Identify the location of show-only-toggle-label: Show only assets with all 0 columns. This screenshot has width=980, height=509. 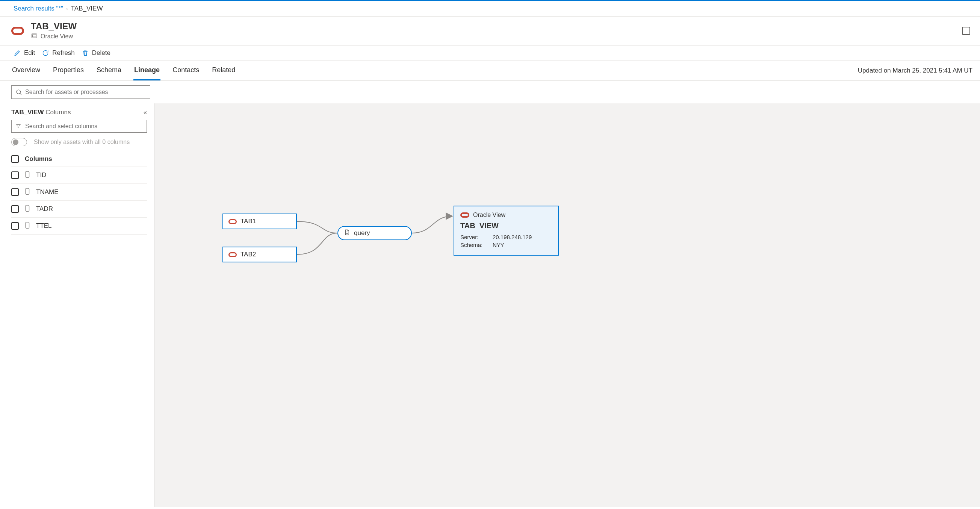
(82, 142).